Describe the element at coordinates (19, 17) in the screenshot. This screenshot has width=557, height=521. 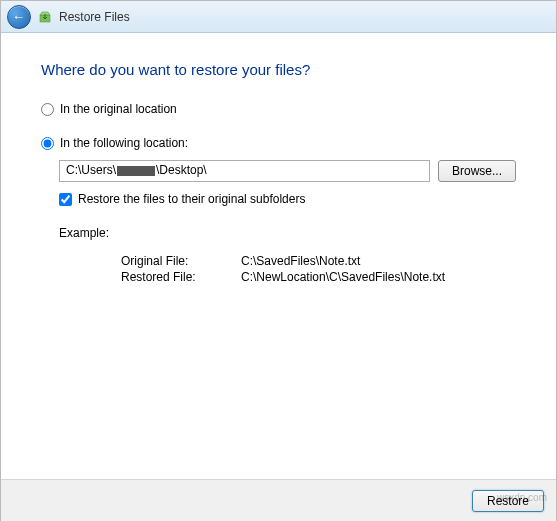
I see `back-button: ←` at that location.